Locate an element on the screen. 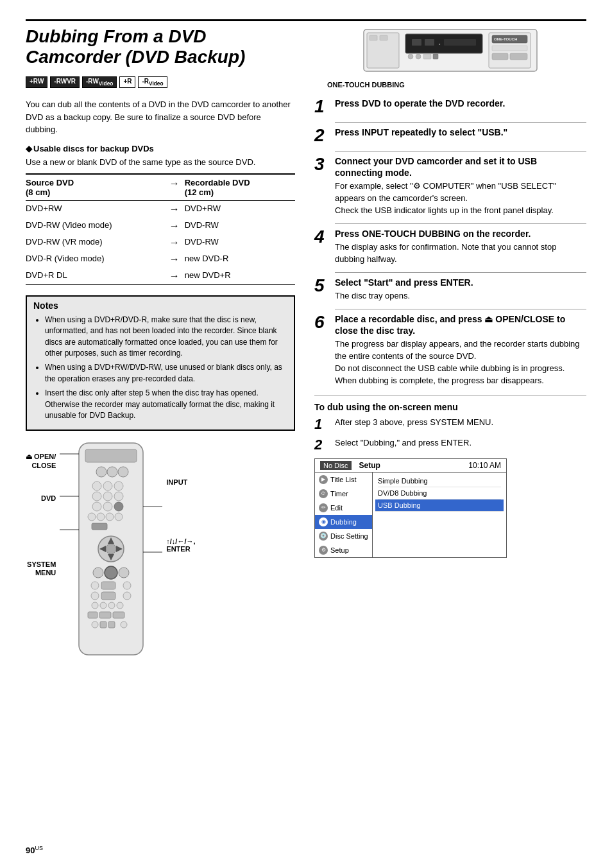 This screenshot has width=612, height=868. menu-content-item-dv/d8-dubbing: DV/D8 Dubbing is located at coordinates (439, 493).